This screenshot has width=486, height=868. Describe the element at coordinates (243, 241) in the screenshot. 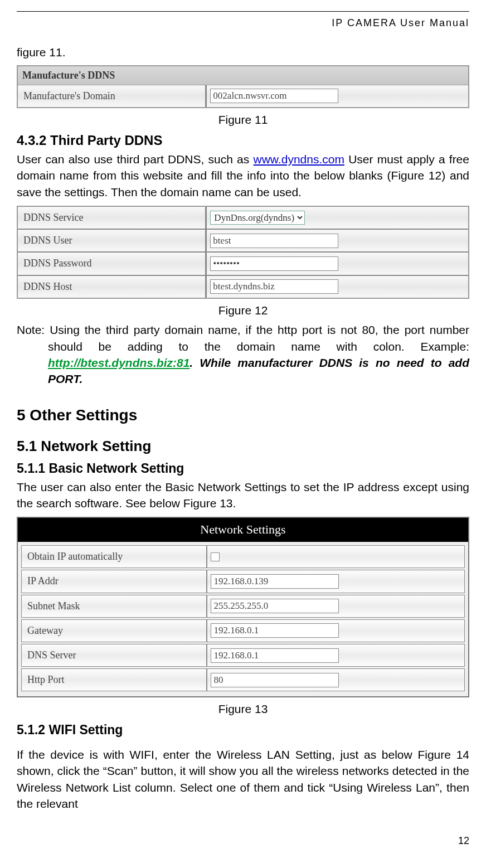

I see `table-row: DDNS User` at that location.